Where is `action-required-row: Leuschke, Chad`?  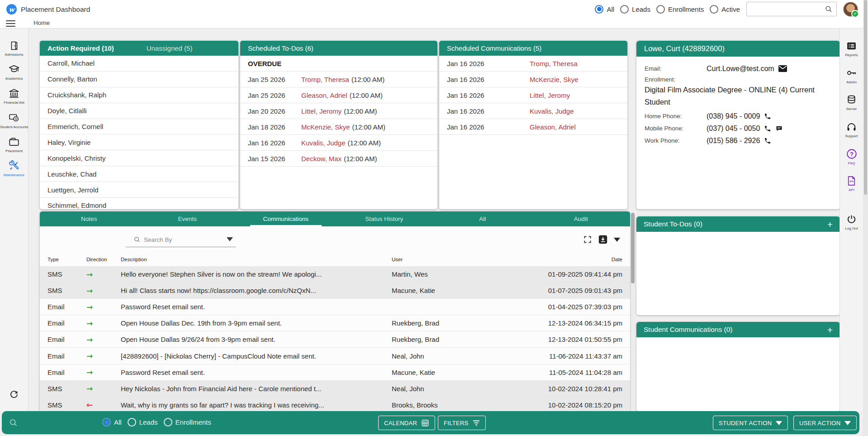
action-required-row: Leuschke, Chad is located at coordinates (139, 174).